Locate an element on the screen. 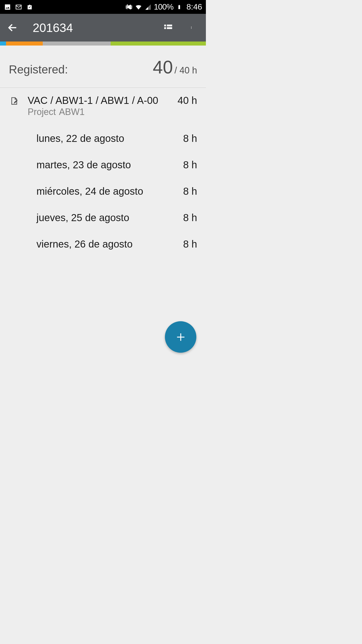 The image size is (362, 644). day-label: martes, 23 de agosto is located at coordinates (110, 165).